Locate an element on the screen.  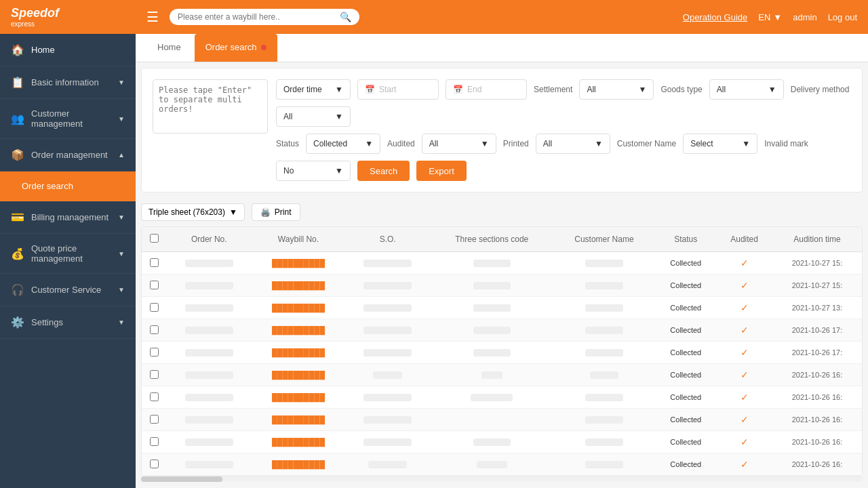
search-button: Search is located at coordinates (384, 171).